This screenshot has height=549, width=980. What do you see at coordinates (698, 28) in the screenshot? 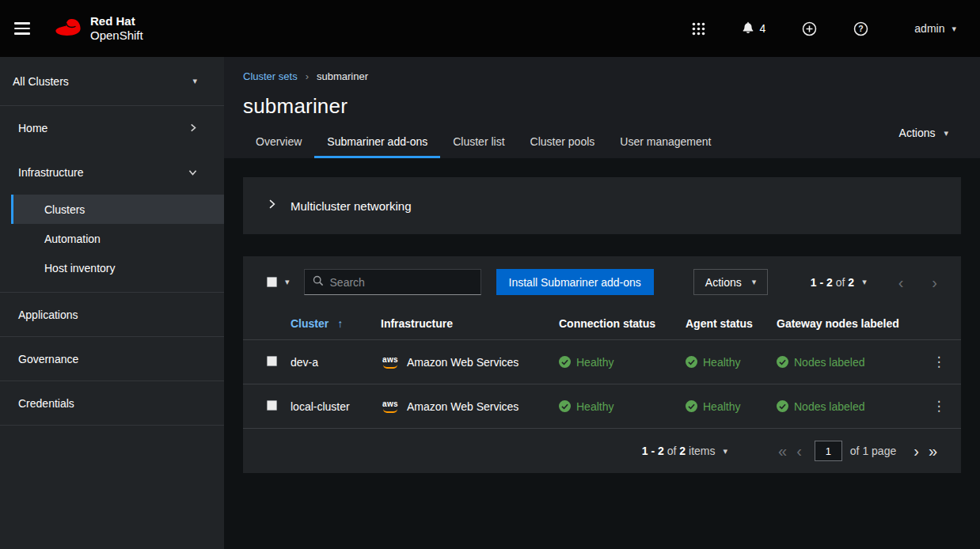
I see `app-launcher-icon` at bounding box center [698, 28].